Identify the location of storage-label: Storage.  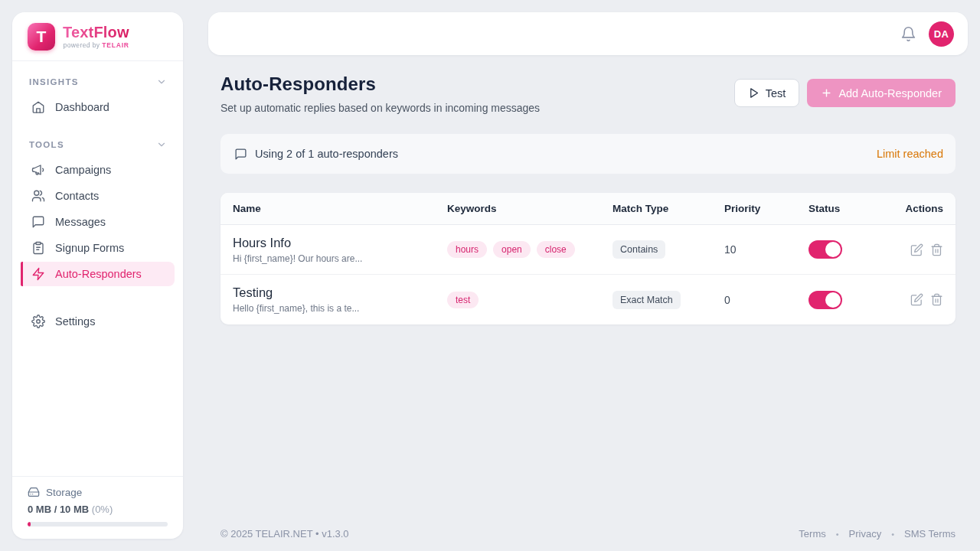
(64, 493).